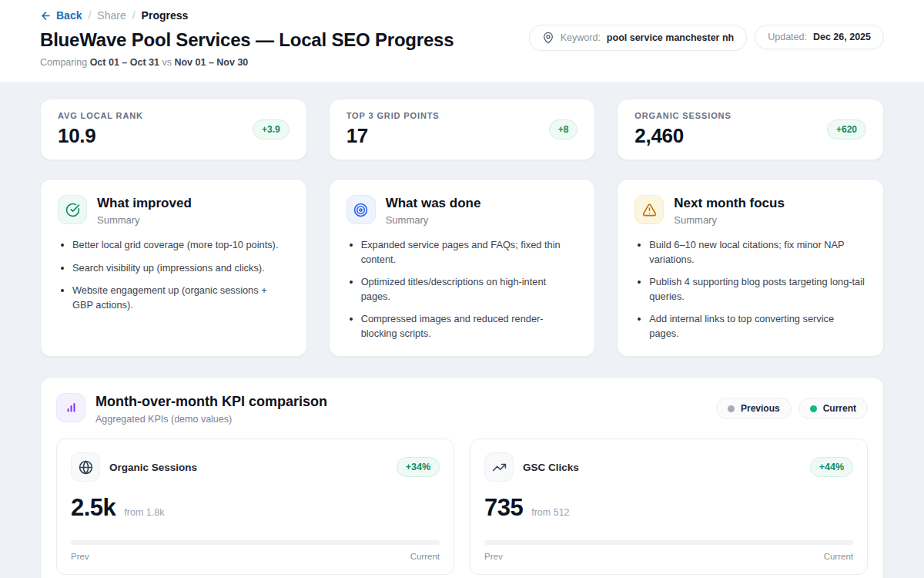  I want to click on stat-card-organic-sessions: ORGANIC SESSIONS 2,460 +620, so click(750, 129).